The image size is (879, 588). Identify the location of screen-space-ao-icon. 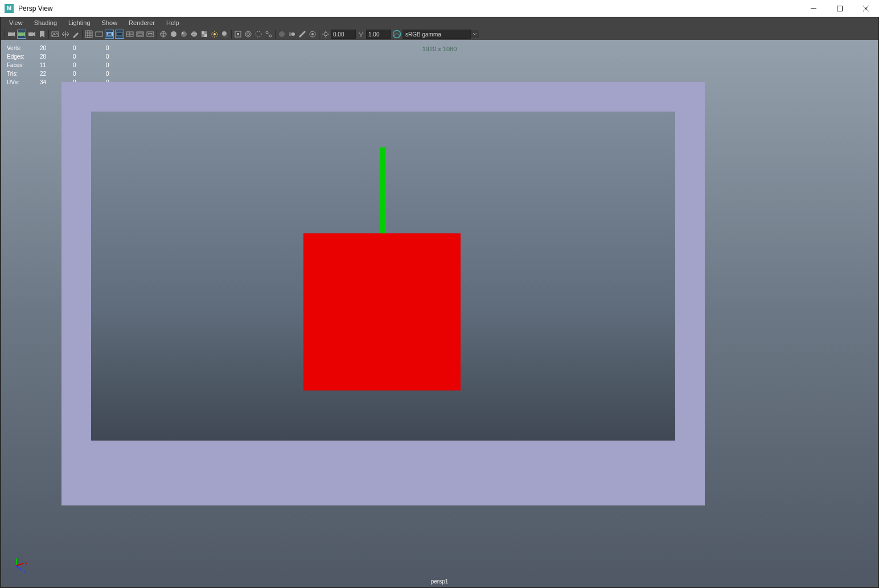
(282, 34).